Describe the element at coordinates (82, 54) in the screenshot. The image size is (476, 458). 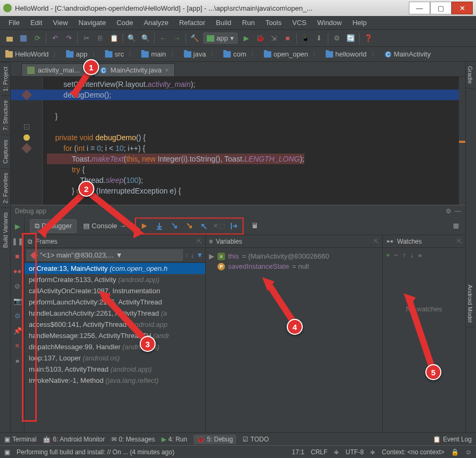
I see `crumb-app: app〉` at that location.